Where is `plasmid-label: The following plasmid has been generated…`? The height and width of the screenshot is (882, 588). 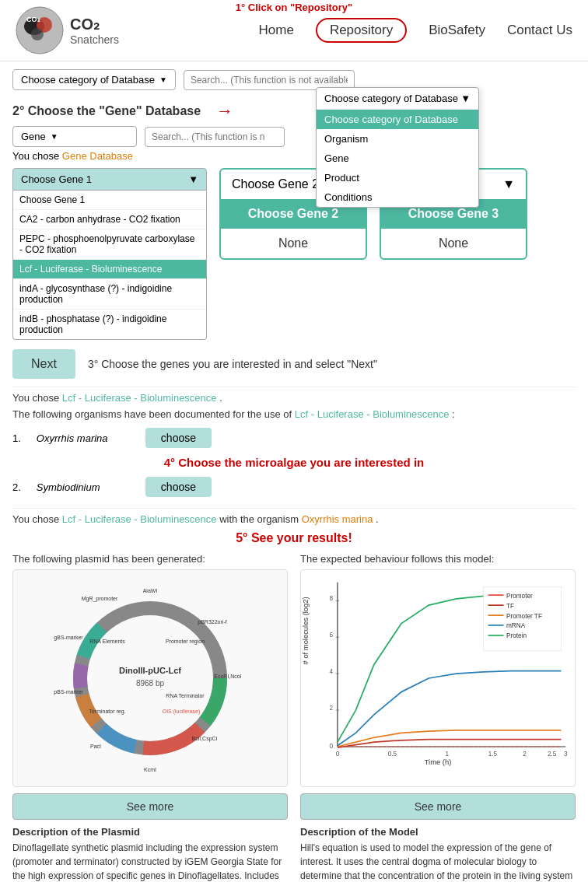
plasmid-label: The following plasmid has been generated… is located at coordinates (150, 558).